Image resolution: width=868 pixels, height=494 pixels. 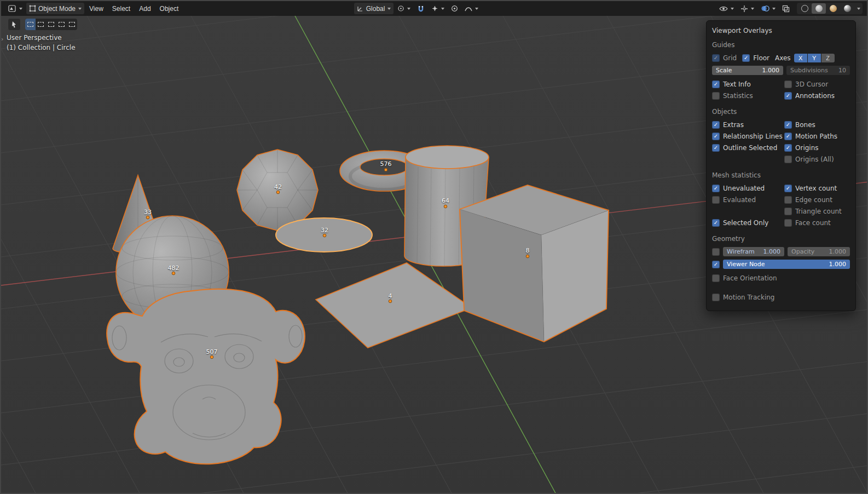 I want to click on menu-select: Select, so click(x=121, y=9).